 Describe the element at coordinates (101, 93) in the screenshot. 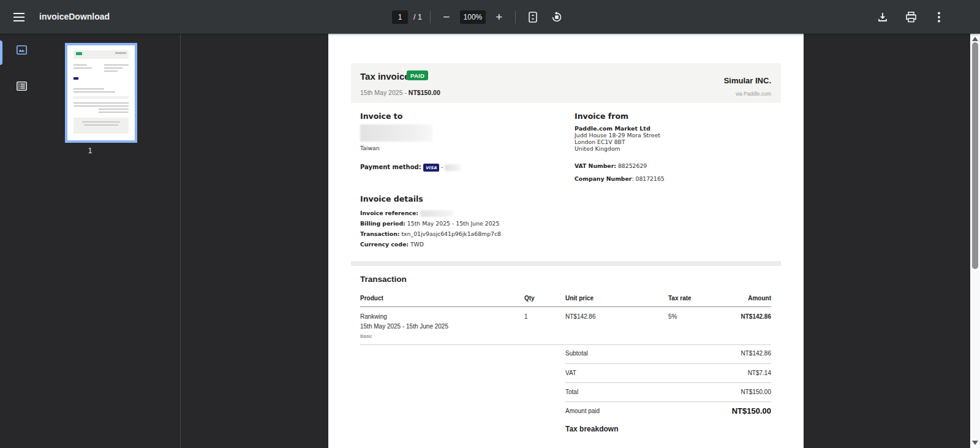

I see `page-thumbnail` at that location.